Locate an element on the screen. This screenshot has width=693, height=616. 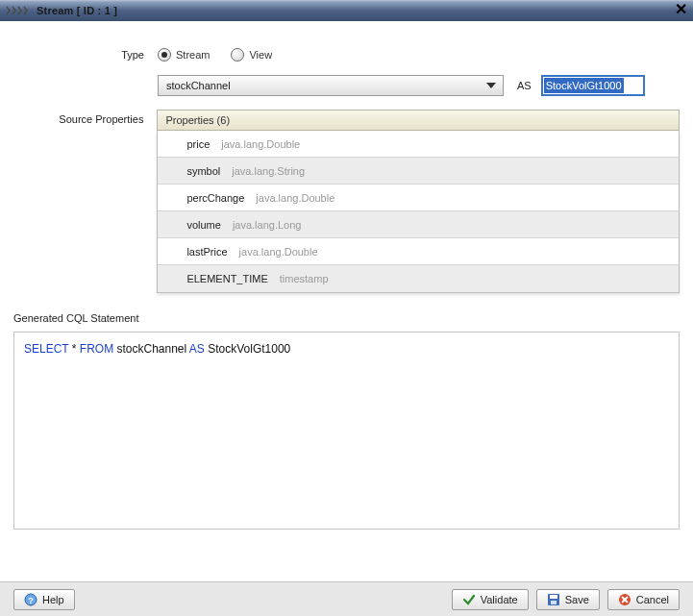
button-label: Validate is located at coordinates (500, 600).